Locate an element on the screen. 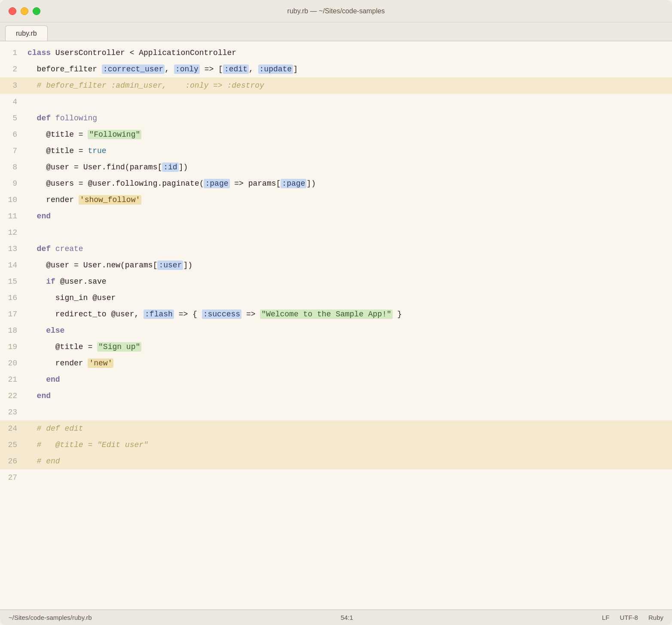  maximize-button is located at coordinates (37, 11).